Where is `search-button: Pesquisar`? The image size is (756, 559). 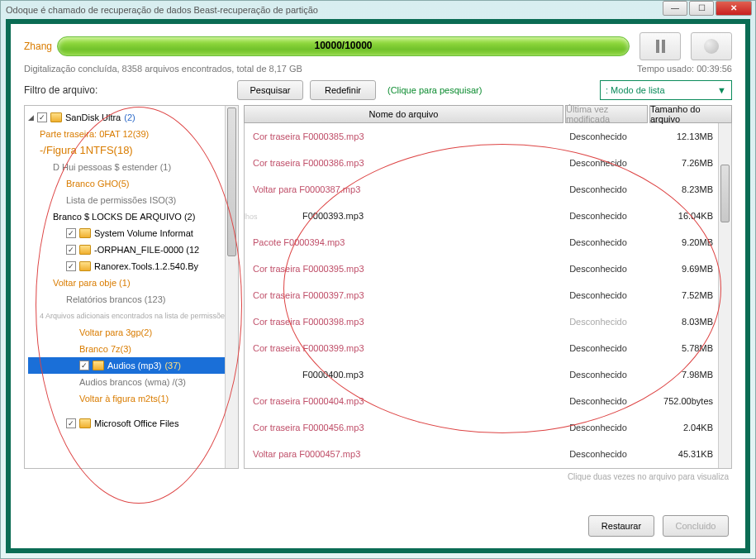
search-button: Pesquisar is located at coordinates (270, 90).